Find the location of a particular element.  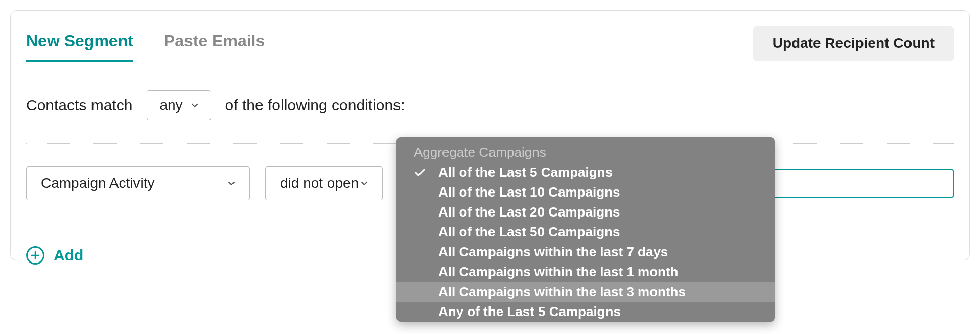

dropdown-option-label: All of the Last 20 Campaigns is located at coordinates (602, 212).